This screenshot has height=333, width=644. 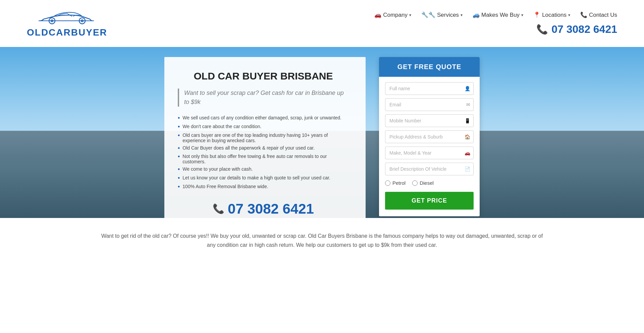 What do you see at coordinates (67, 33) in the screenshot?
I see `logo-text: OLDCARBUYER` at bounding box center [67, 33].